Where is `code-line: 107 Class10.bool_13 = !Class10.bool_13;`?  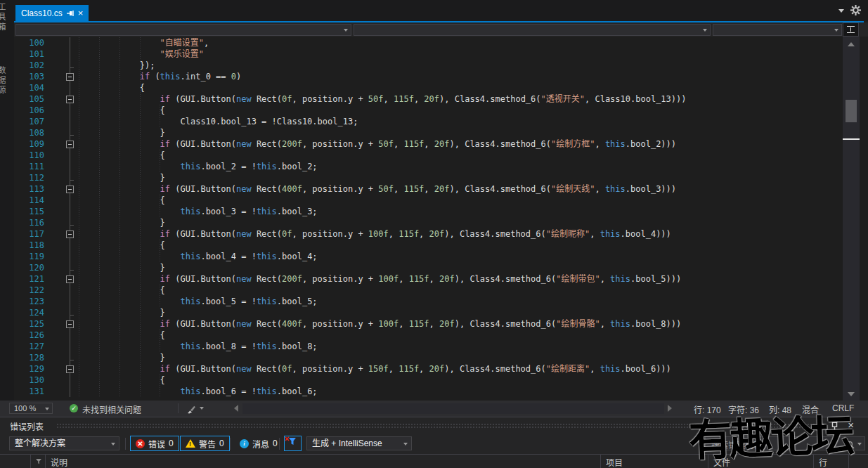
code-line: 107 Class10.bool_13 = !Class10.bool_13; is located at coordinates (429, 122).